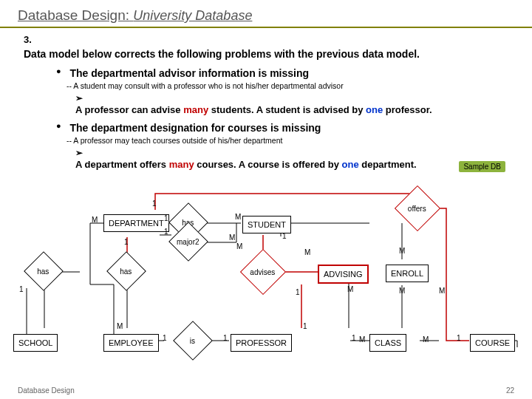 The image size is (532, 399). What do you see at coordinates (31, 40) in the screenshot?
I see `point-number: 3.` at bounding box center [31, 40].